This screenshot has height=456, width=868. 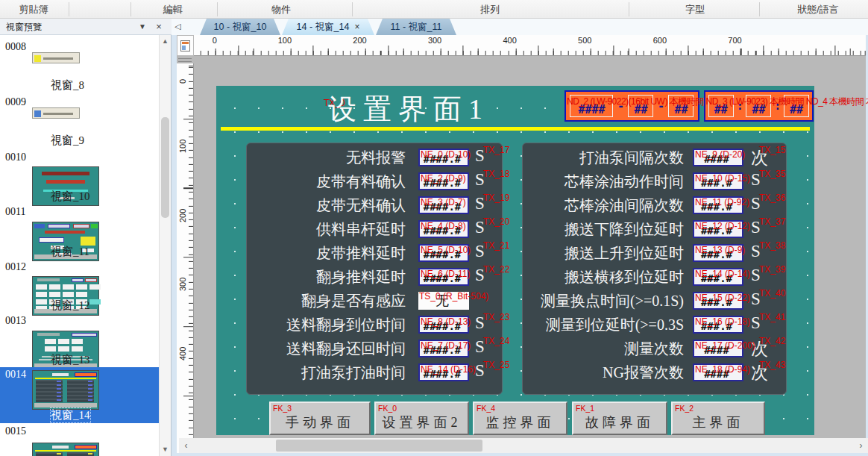 What do you see at coordinates (624, 230) in the screenshot?
I see `param-label: 搬送下降到位延时` at bounding box center [624, 230].